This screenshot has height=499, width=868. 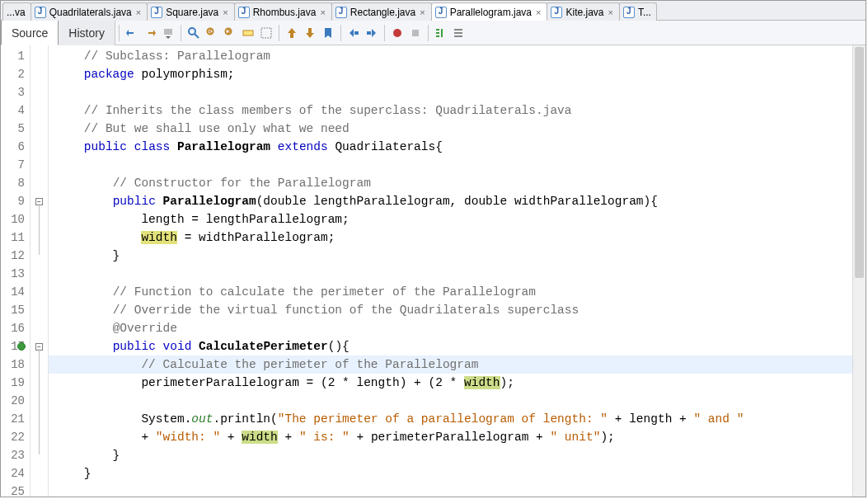 What do you see at coordinates (190, 12) in the screenshot?
I see `file-tab-square: Square.java ×` at bounding box center [190, 12].